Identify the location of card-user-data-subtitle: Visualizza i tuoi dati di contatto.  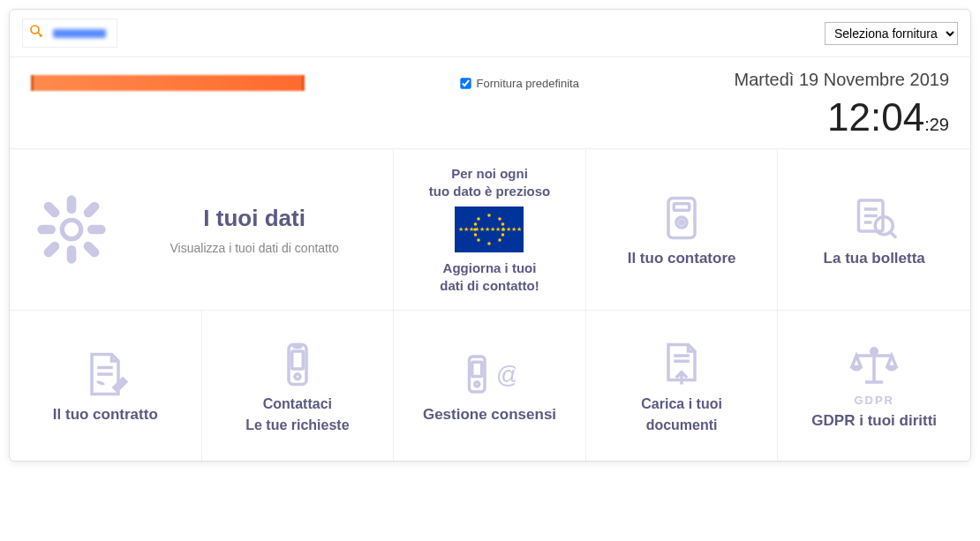
(254, 248).